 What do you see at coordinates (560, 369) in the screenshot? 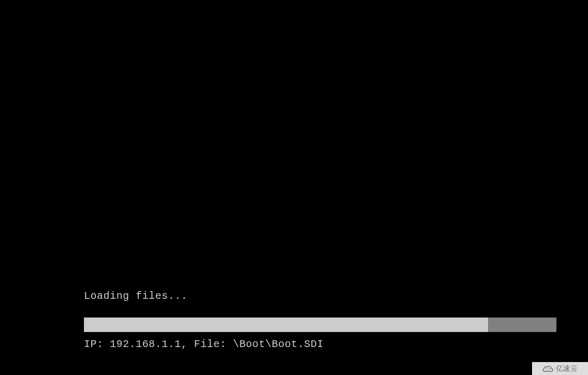
I see `watermark-badge: 亿速云` at bounding box center [560, 369].